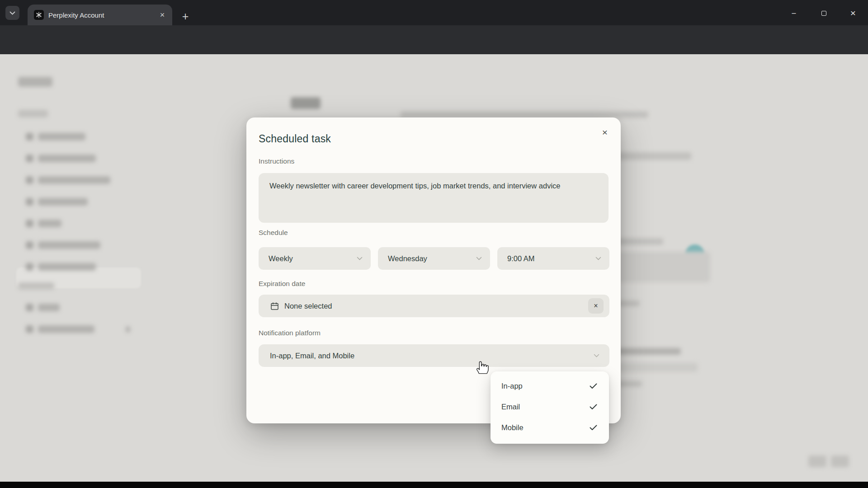 This screenshot has width=868, height=488. Describe the element at coordinates (289, 333) in the screenshot. I see `notification-label: Notification platform` at that location.